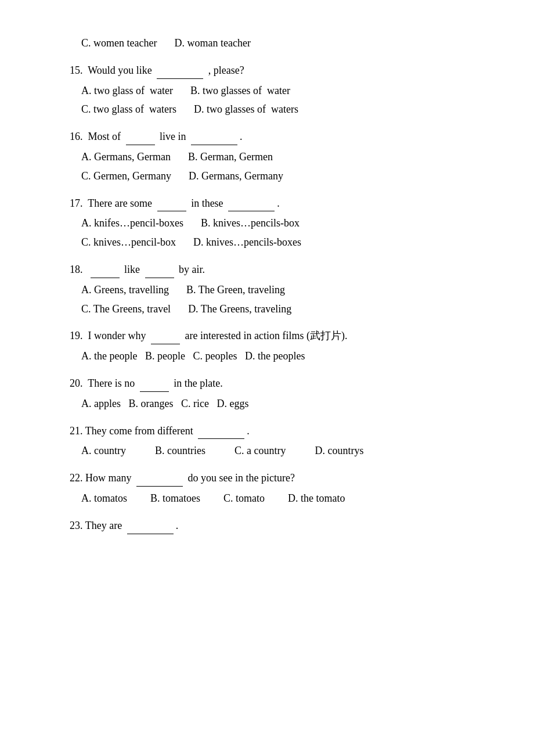 This screenshot has height=756, width=534. I want to click on option-d-woman-teacher: D. woman teacher, so click(212, 43).